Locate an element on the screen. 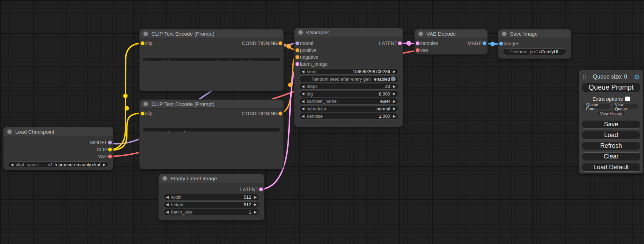 Image resolution: width=644 pixels, height=244 pixels. positive-input-row: positive is located at coordinates (349, 50).